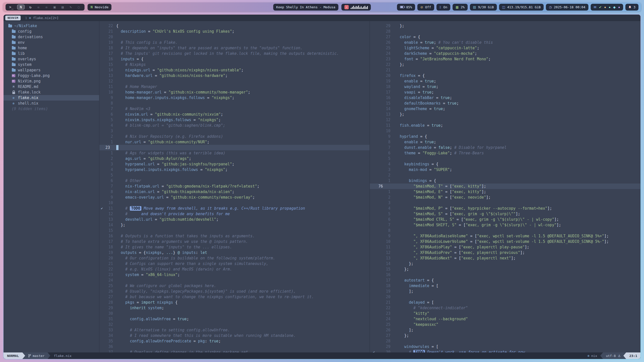 This screenshot has width=644, height=362. I want to click on code-line: 18 wayland = true;, so click(505, 87).